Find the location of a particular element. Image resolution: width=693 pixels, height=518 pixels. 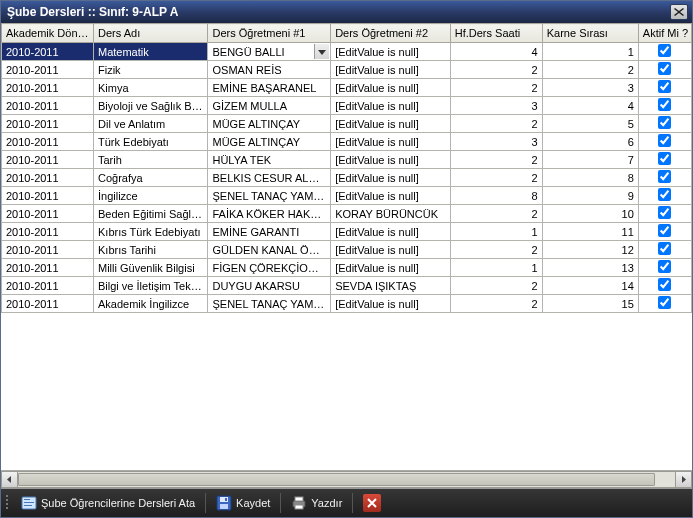

table-row: 2010-2011Kıbrıs TarihiGÜLDEN KANAL ÖYCÜM… is located at coordinates (347, 250).